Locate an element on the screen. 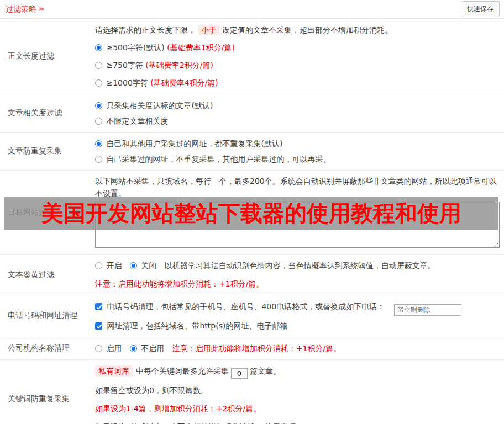 Image resolution: width=504 pixels, height=424 pixels. option-label: 启用 is located at coordinates (114, 348).